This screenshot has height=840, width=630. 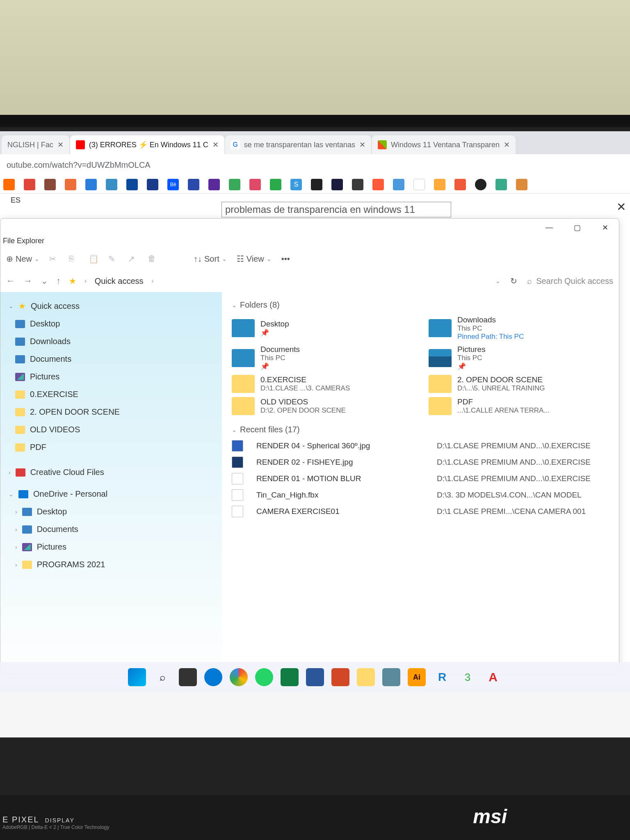 What do you see at coordinates (577, 228) in the screenshot?
I see `maximize-button: ▢` at bounding box center [577, 228].